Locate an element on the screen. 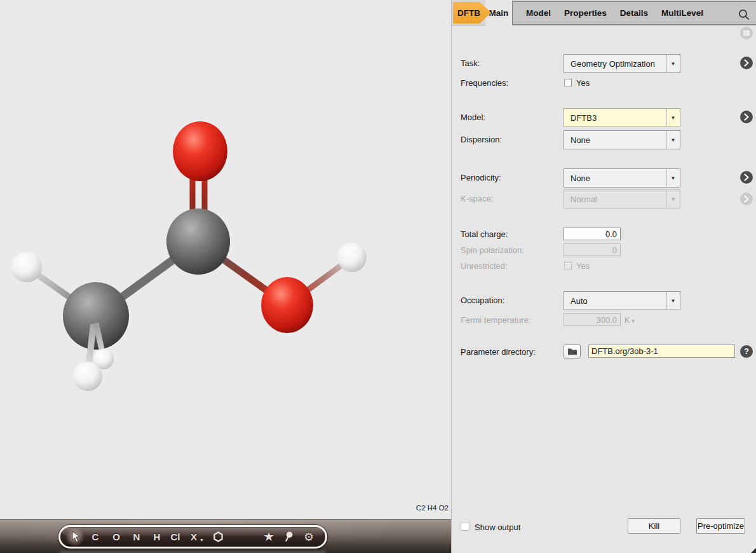 This screenshot has width=756, height=553. formula-label: C2 H4 O2 is located at coordinates (432, 508).